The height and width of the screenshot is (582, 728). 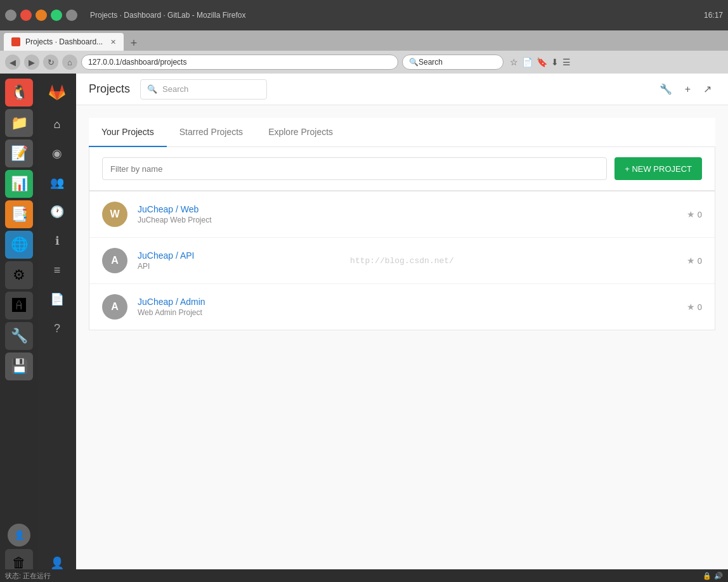 What do you see at coordinates (555, 62) in the screenshot?
I see `download-icon: ⬇` at bounding box center [555, 62].